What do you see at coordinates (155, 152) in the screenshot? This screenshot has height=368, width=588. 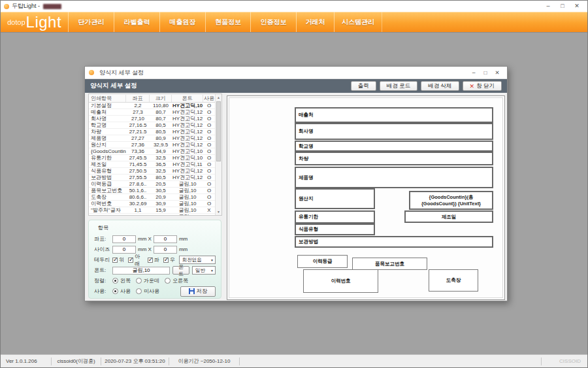 I see `table-row: {GoodsCountin...73,3634,9HY견고딕,10O` at bounding box center [155, 152].